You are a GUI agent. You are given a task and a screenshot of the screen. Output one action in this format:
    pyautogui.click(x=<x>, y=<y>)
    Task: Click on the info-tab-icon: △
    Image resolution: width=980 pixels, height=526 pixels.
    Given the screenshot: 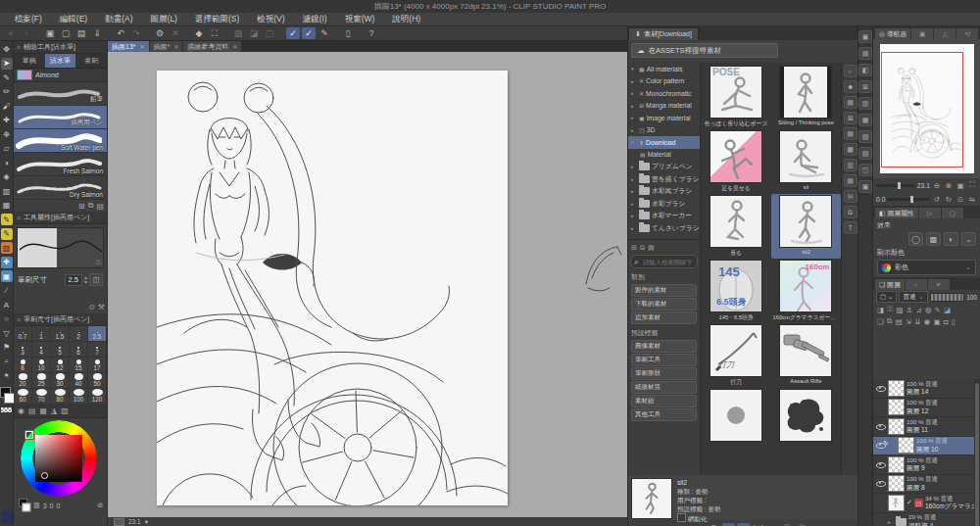 What is the action you would take?
    pyautogui.click(x=945, y=33)
    